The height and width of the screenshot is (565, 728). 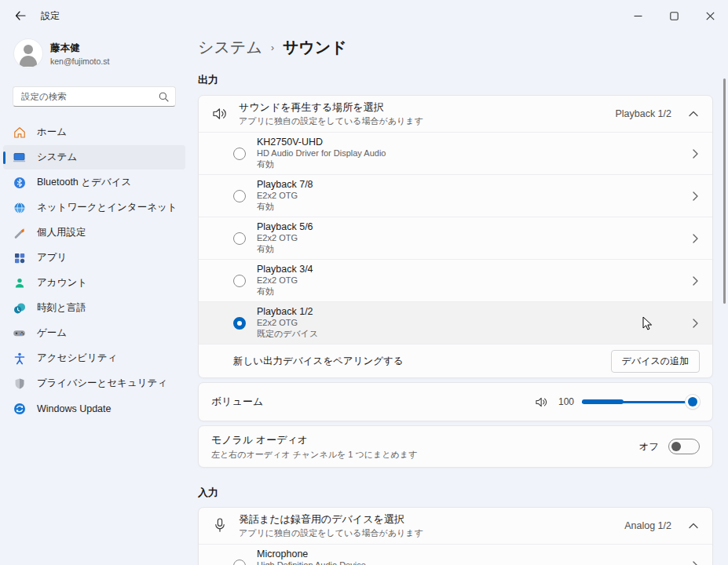 I want to click on gaming-icon, so click(x=19, y=333).